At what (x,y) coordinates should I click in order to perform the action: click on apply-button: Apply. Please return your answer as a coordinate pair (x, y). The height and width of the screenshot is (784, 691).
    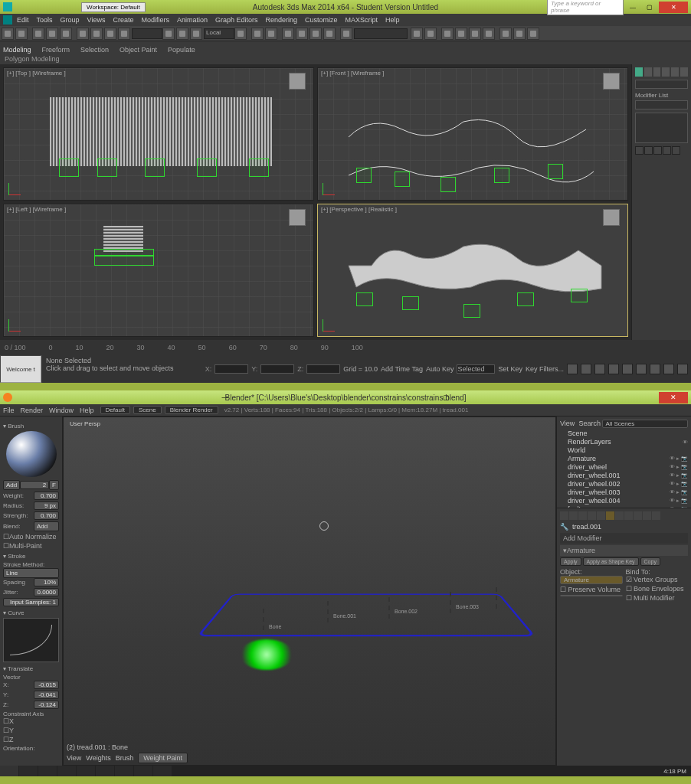
    Looking at the image, I should click on (571, 562).